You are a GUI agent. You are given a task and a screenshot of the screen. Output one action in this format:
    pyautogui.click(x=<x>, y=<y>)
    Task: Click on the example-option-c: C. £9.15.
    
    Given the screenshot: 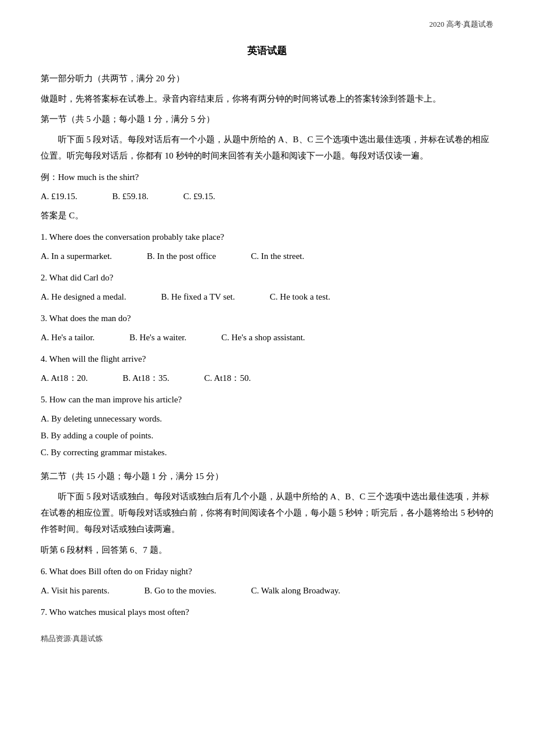 What is the action you would take?
    pyautogui.click(x=200, y=196)
    